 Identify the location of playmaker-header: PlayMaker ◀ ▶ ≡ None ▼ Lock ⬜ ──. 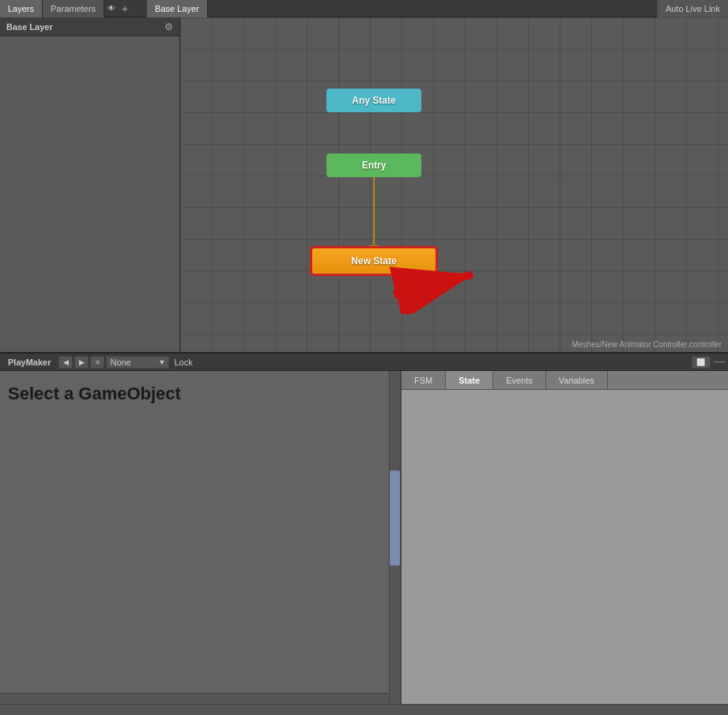
(364, 362).